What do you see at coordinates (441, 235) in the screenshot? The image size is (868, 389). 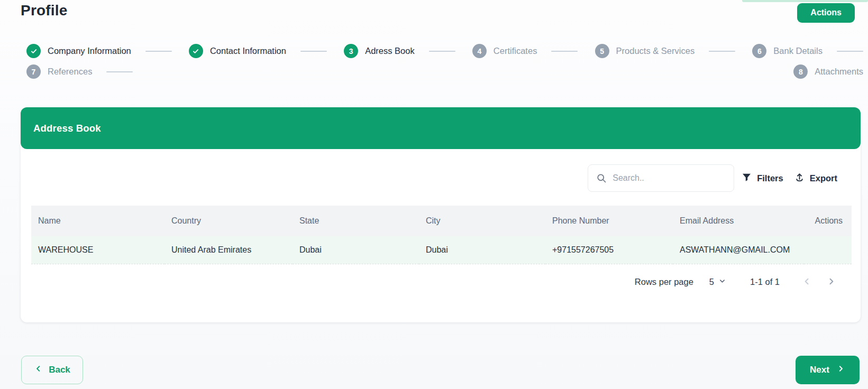 I see `address-table: Name Country State City Phone Number Ema…` at bounding box center [441, 235].